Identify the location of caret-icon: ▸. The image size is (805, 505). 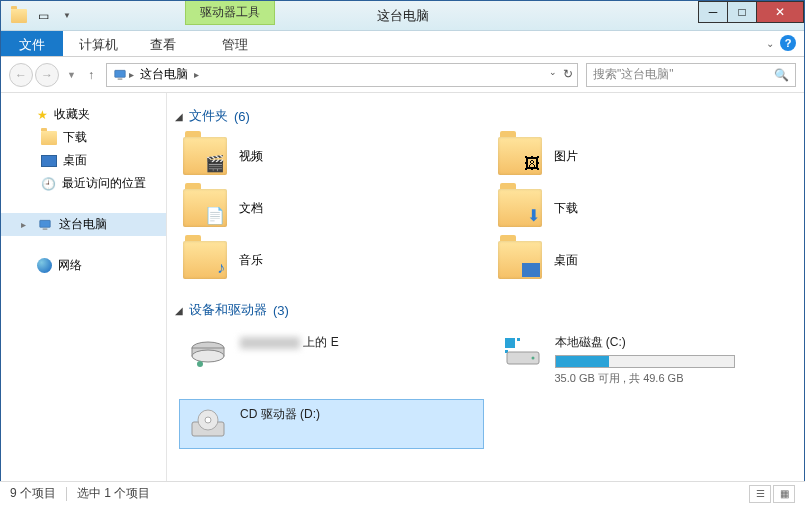
(26, 224).